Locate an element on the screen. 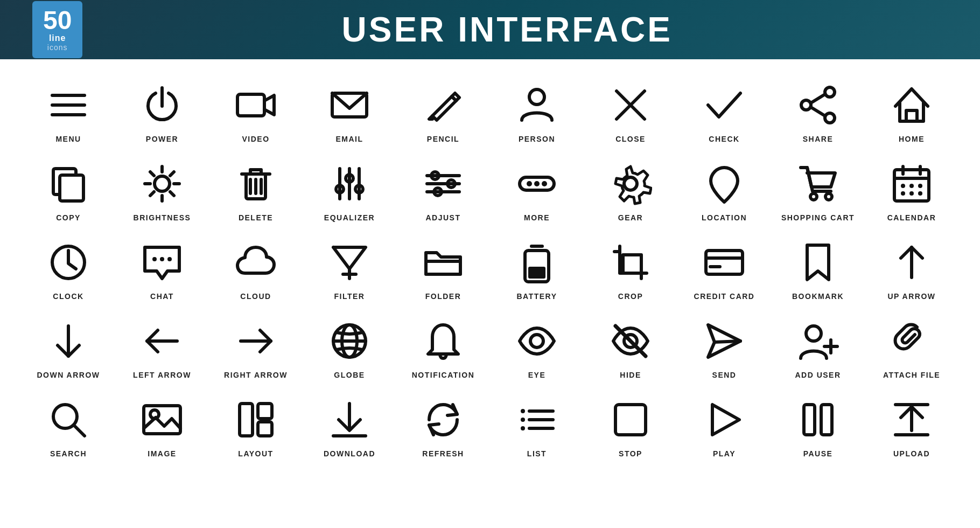 The width and height of the screenshot is (980, 528). crop-icon is located at coordinates (631, 262).